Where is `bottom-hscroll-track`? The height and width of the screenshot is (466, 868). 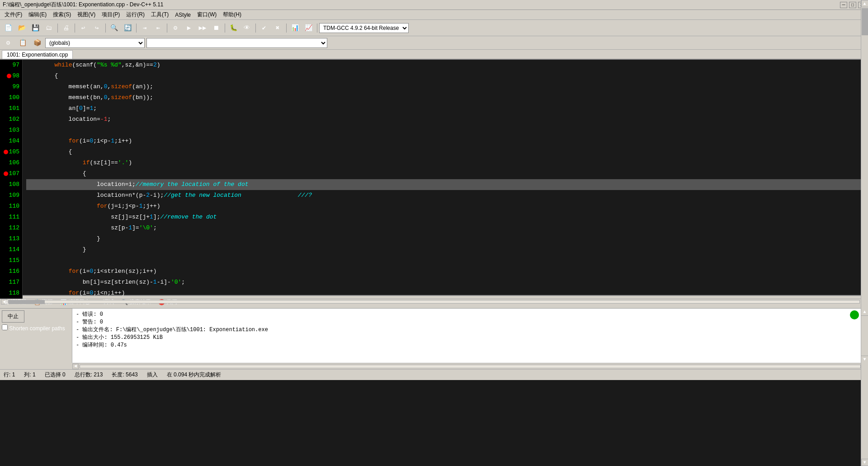 bottom-hscroll-track is located at coordinates (470, 366).